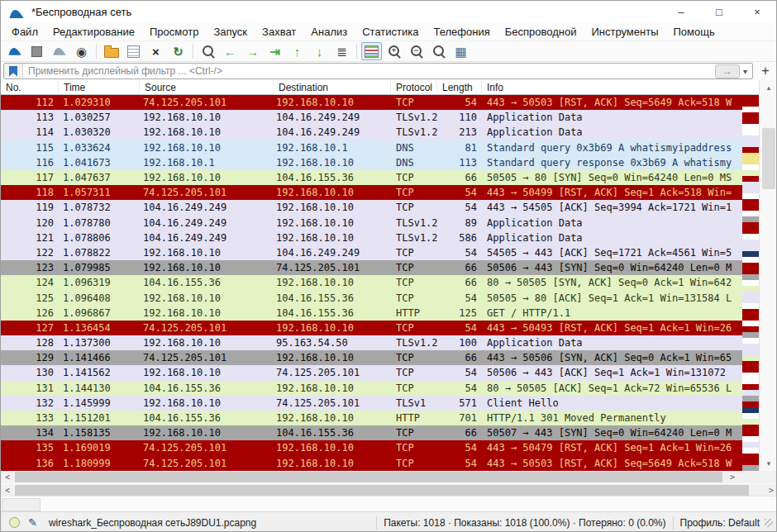 The height and width of the screenshot is (532, 777). I want to click on add-filter-button: +, so click(765, 71).